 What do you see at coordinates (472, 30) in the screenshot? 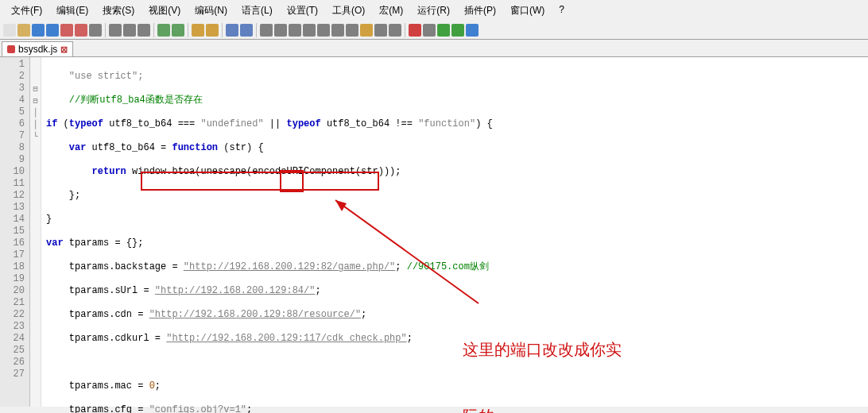
I see `macro-save-icon` at bounding box center [472, 30].